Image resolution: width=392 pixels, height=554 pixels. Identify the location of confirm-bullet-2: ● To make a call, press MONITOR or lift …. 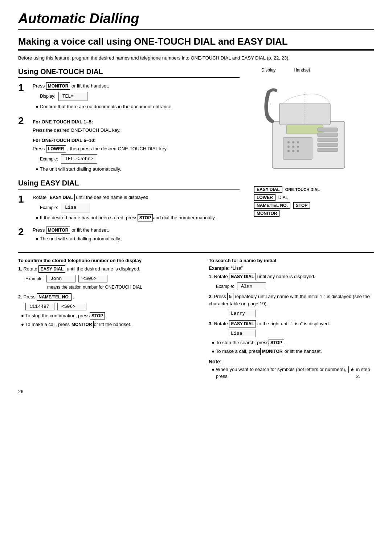
(110, 325).